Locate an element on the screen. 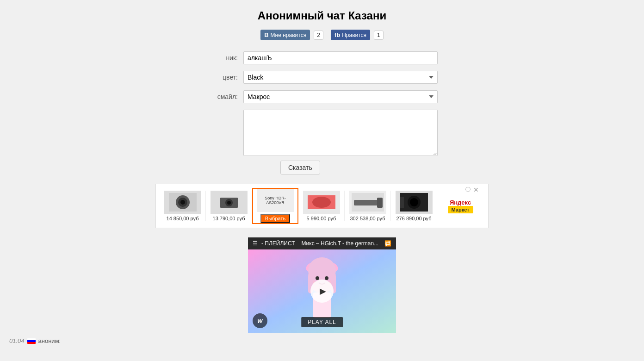 This screenshot has width=644, height=361. market-badge: Маркет is located at coordinates (461, 210).